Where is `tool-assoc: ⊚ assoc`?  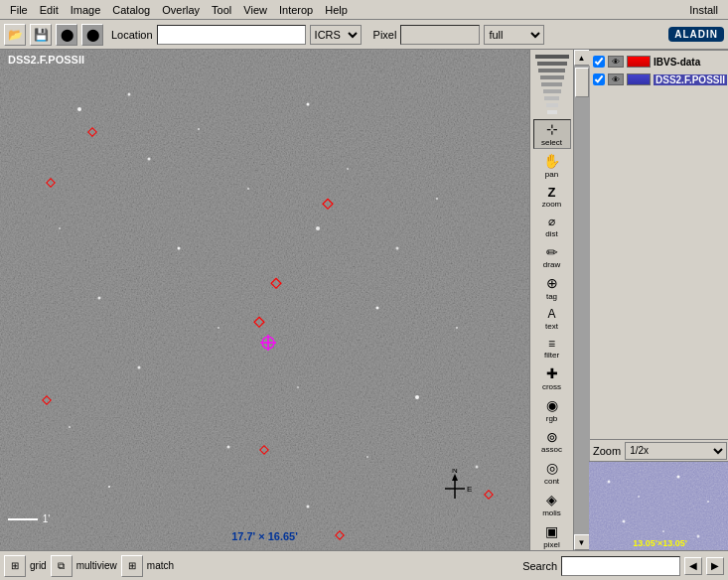 tool-assoc: ⊚ assoc is located at coordinates (552, 442).